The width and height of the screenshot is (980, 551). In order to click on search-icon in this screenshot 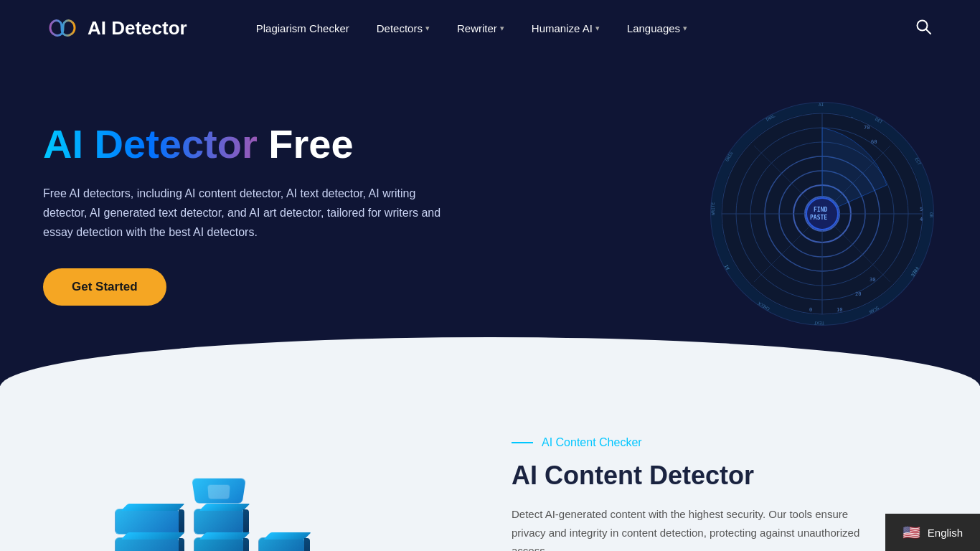, I will do `click(923, 27)`.